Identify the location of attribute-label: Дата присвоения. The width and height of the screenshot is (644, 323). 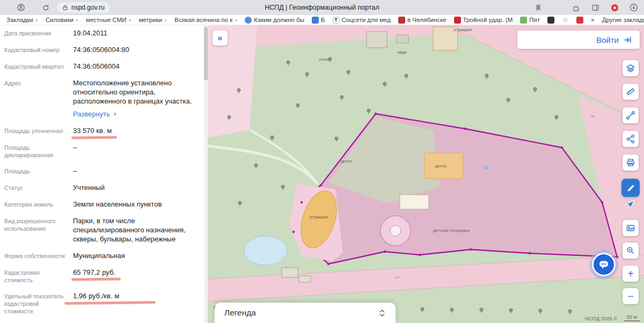
(36, 33).